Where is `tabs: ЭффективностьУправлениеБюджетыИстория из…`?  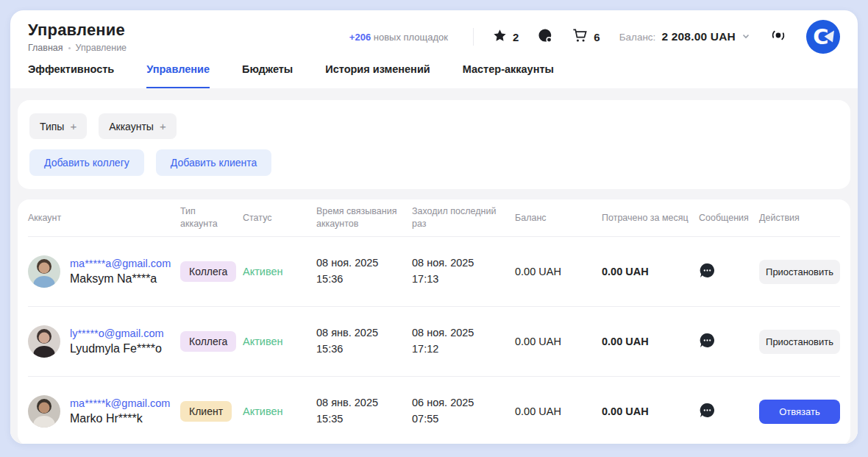 tabs: ЭффективностьУправлениеБюджетыИстория из… is located at coordinates (434, 74).